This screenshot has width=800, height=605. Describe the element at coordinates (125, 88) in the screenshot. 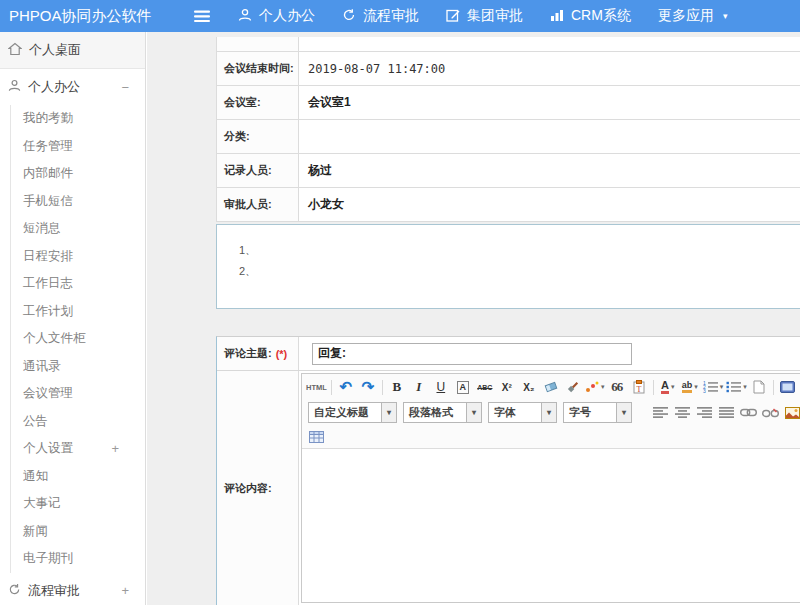

I see `collapse-icon: −` at that location.